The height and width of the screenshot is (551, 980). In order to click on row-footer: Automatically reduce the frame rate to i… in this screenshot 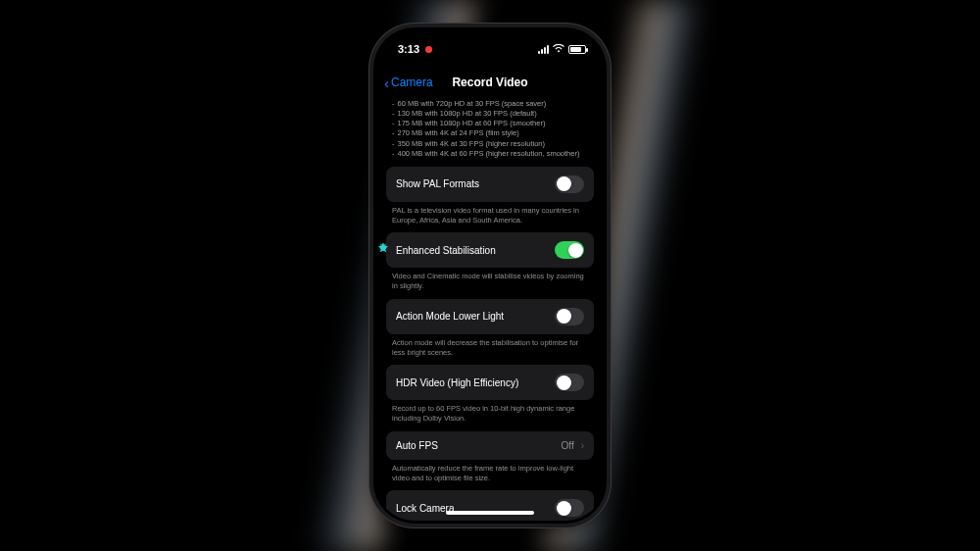, I will do `click(490, 472)`.